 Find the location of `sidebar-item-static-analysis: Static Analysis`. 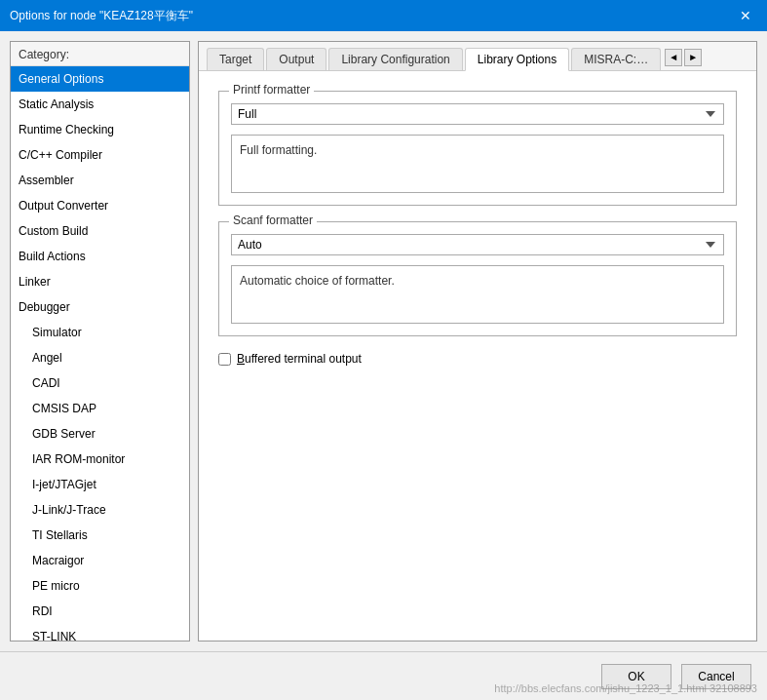

sidebar-item-static-analysis: Static Analysis is located at coordinates (99, 104).